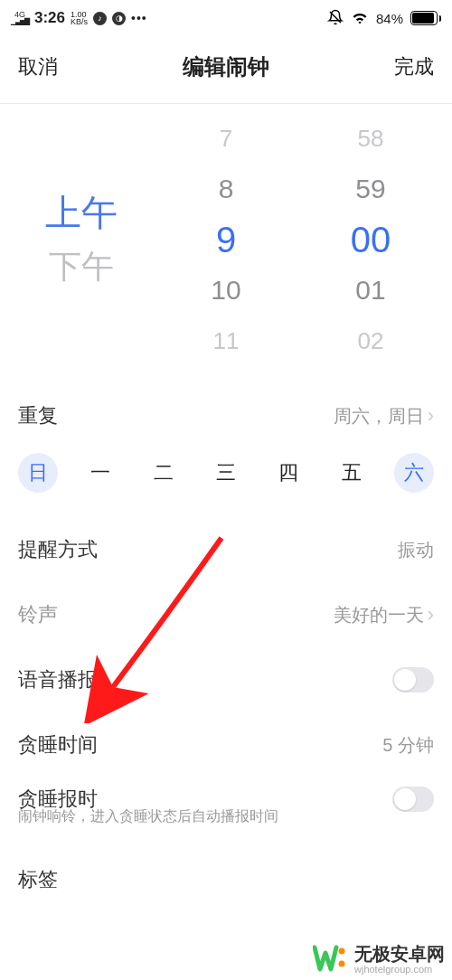 The image size is (452, 980). I want to click on status-bar: 4G ▁▃▅▇ 3:26 1.00 KB/s ♪ ◑ ••• 84%, so click(226, 18).